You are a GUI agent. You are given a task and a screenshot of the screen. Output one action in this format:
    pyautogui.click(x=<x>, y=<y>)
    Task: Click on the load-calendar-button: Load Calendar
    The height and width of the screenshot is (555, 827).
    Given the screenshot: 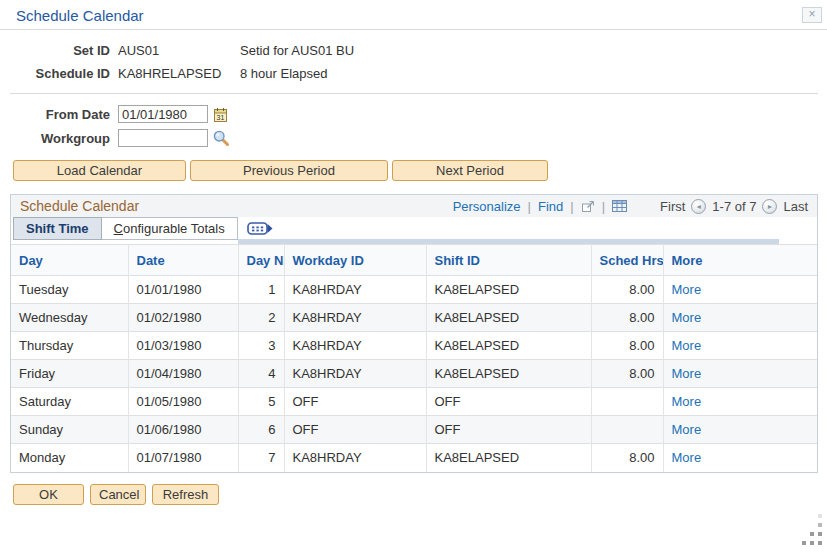 What is the action you would take?
    pyautogui.click(x=100, y=170)
    